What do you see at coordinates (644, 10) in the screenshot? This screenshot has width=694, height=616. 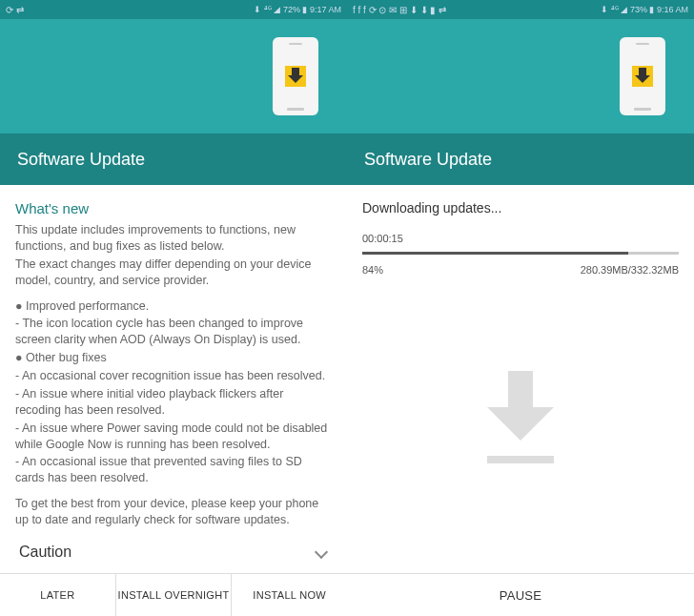 I see `status-right: ⬇ ⁴ᴳ ◢ 73% ▮ 9:16 AM` at bounding box center [644, 10].